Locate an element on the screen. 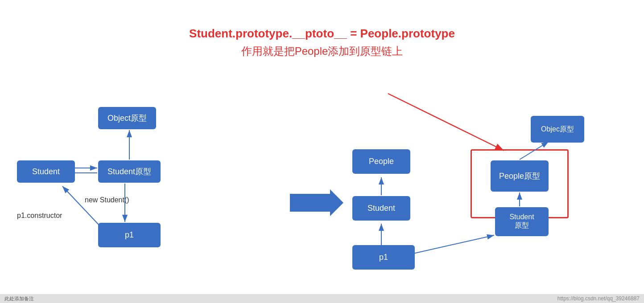 Image resolution: width=644 pixels, height=303 pixels. box-student-proto-left: Student原型 is located at coordinates (129, 172).